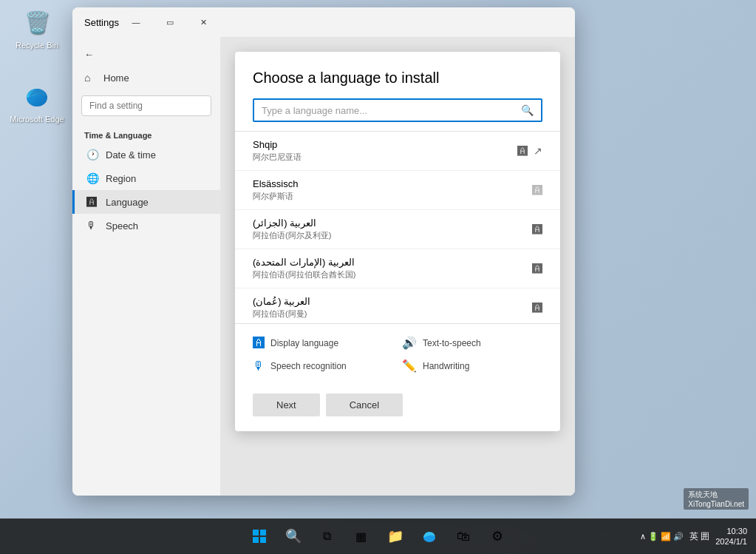 This screenshot has width=756, height=554. I want to click on region-icon: 🌐, so click(92, 178).